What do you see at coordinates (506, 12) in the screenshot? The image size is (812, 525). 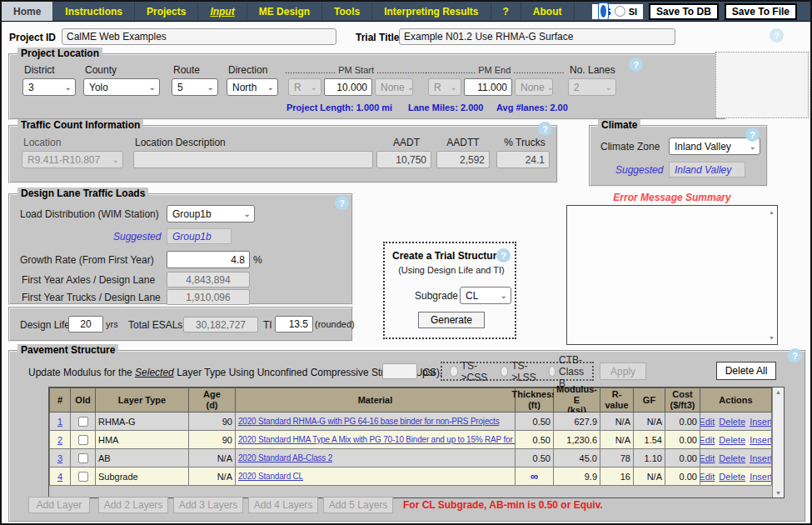 I see `tab-help: ?` at bounding box center [506, 12].